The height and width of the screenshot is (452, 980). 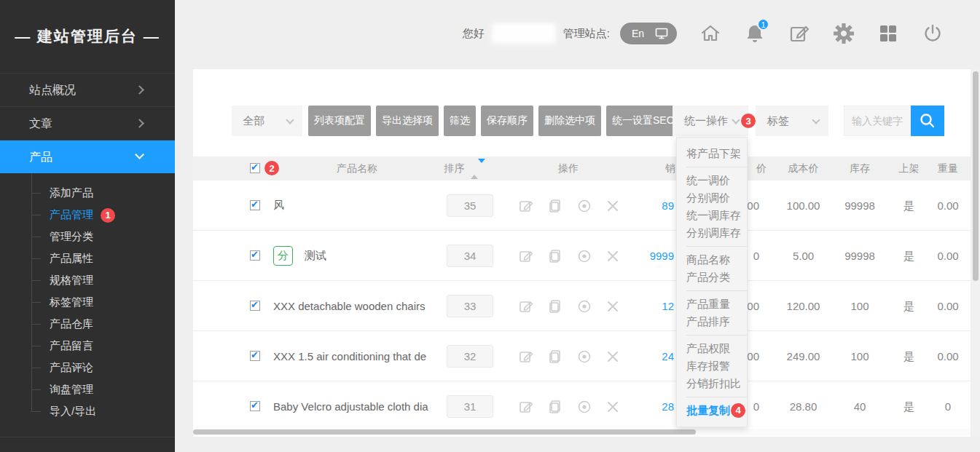 What do you see at coordinates (928, 121) in the screenshot?
I see `search-button` at bounding box center [928, 121].